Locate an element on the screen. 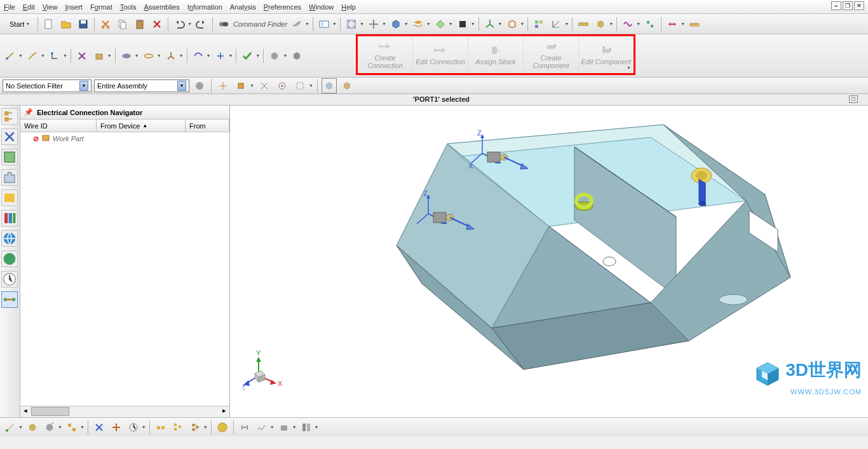 The height and width of the screenshot is (449, 868). transform-icon is located at coordinates (220, 56).